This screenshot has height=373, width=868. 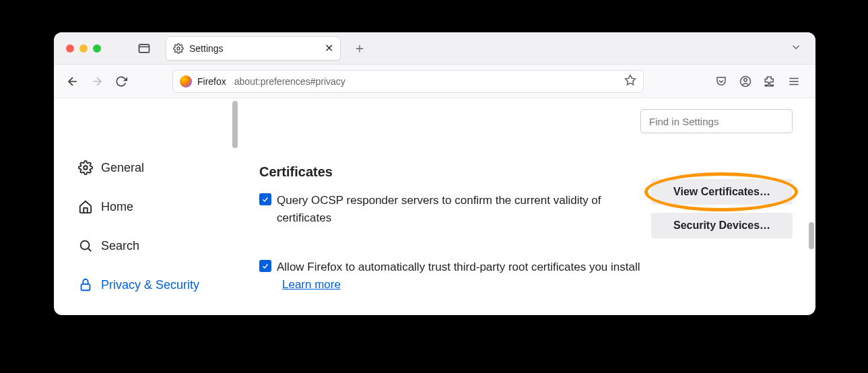 What do you see at coordinates (794, 81) in the screenshot?
I see `menu-icon` at bounding box center [794, 81].